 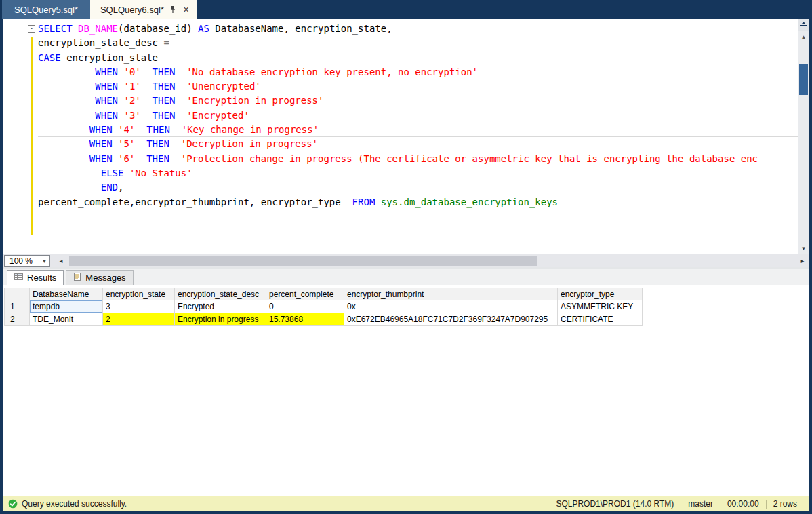 What do you see at coordinates (139, 294) in the screenshot?
I see `column-header: encryption_state` at bounding box center [139, 294].